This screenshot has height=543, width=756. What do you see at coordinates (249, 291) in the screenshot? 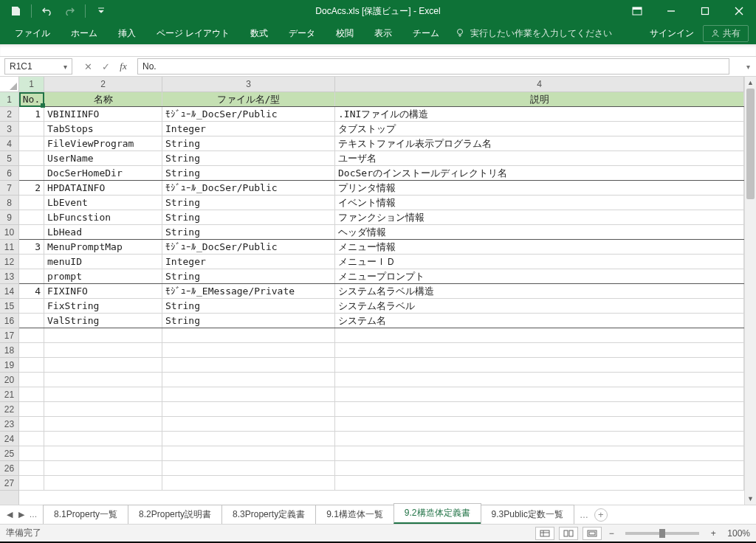
I see `cell: ﾓｼﾞｭｰﾙ_EMessage/Private` at bounding box center [249, 291].